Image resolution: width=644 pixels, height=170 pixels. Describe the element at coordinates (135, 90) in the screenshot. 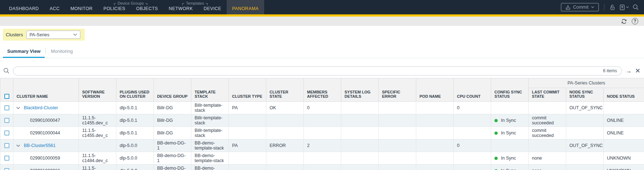

I see `col-plugins-used: PLUGINS USED ON CLUSTER` at that location.